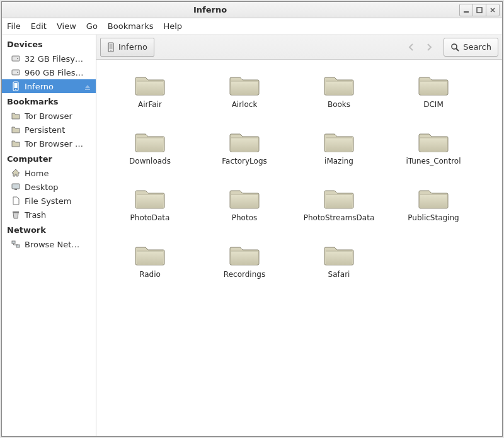 This screenshot has width=504, height=438. I want to click on folder-label: Downloads, so click(150, 161).